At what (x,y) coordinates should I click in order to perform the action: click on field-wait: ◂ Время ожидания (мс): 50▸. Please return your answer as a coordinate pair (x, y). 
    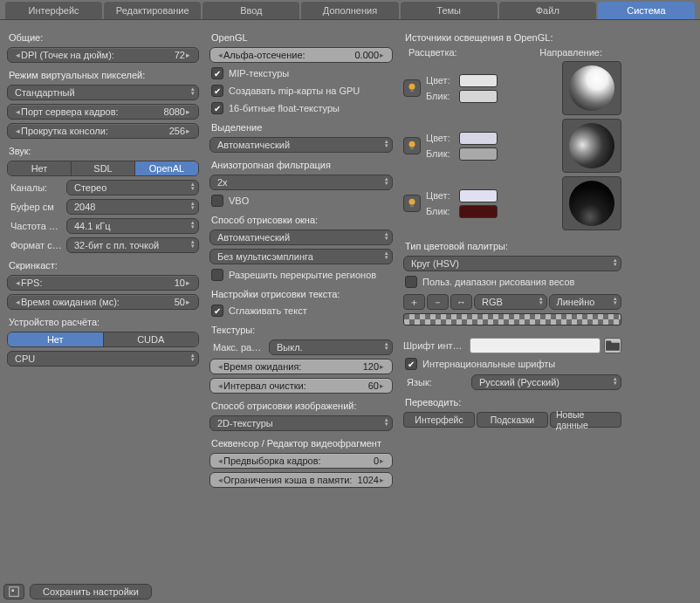
    Looking at the image, I should click on (103, 302).